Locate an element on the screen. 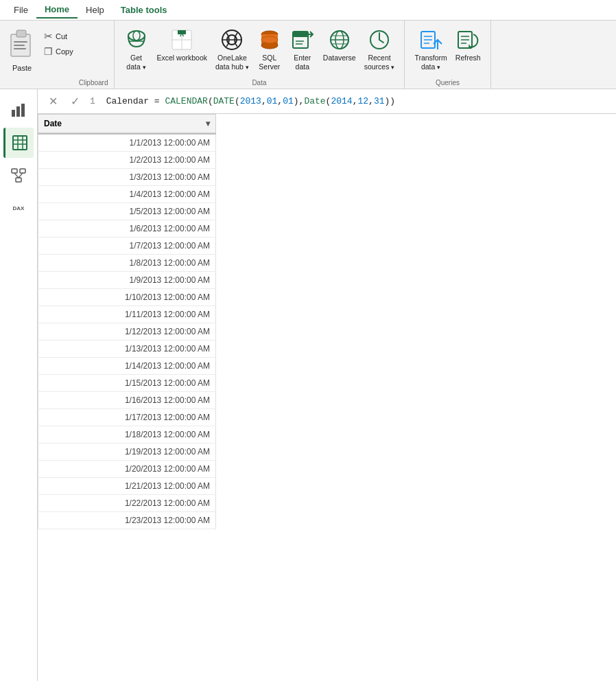 Image resolution: width=616 pixels, height=681 pixels. formula-confirm-button: ✓ is located at coordinates (75, 102).